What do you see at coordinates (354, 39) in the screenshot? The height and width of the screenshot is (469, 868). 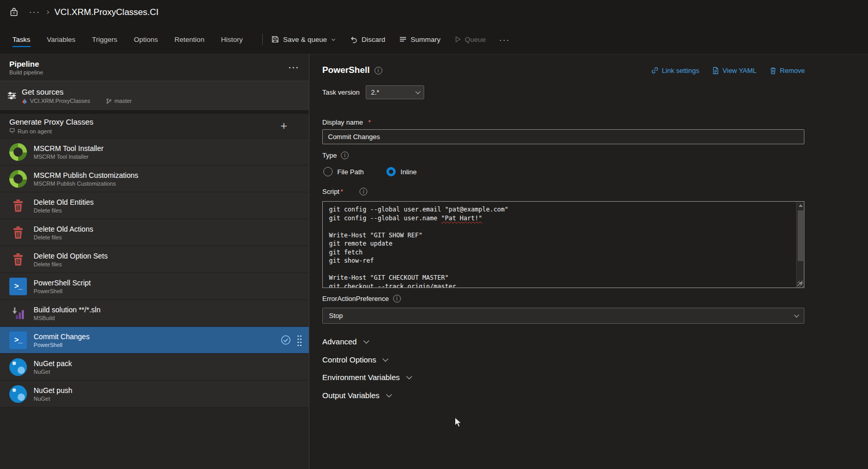 I see `undo-icon` at bounding box center [354, 39].